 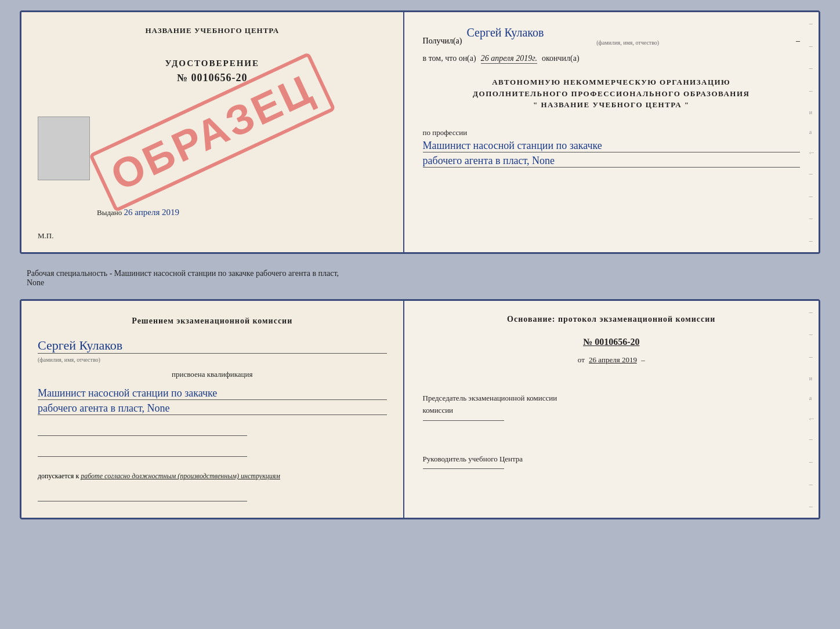 I want to click on separator-block: Рабочая специальность - Машинист насосно…, so click(x=420, y=277).